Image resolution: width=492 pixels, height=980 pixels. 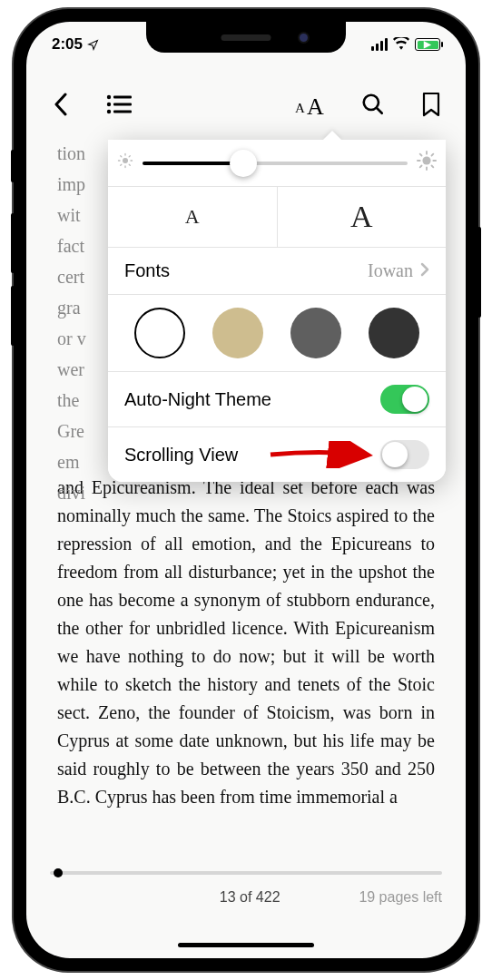 I want to click on theme-gray-button, so click(x=316, y=333).